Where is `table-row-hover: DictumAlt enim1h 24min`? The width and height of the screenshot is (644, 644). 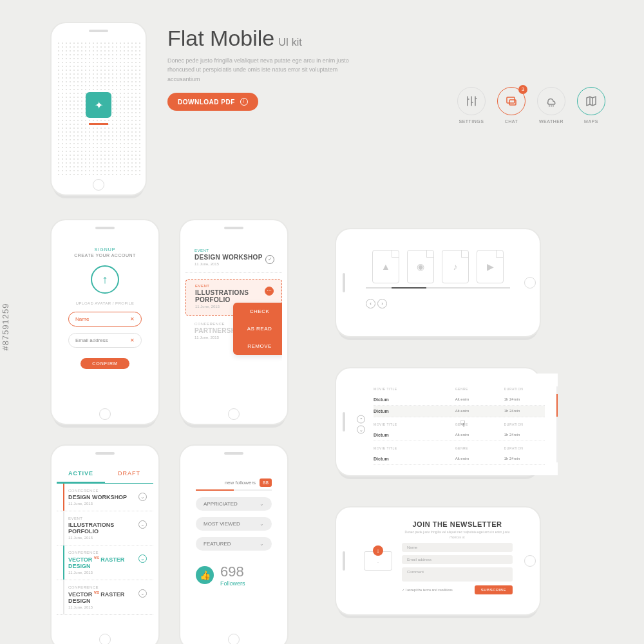
table-row-hover: DictumAlt enim1h 24min is located at coordinates (459, 412).